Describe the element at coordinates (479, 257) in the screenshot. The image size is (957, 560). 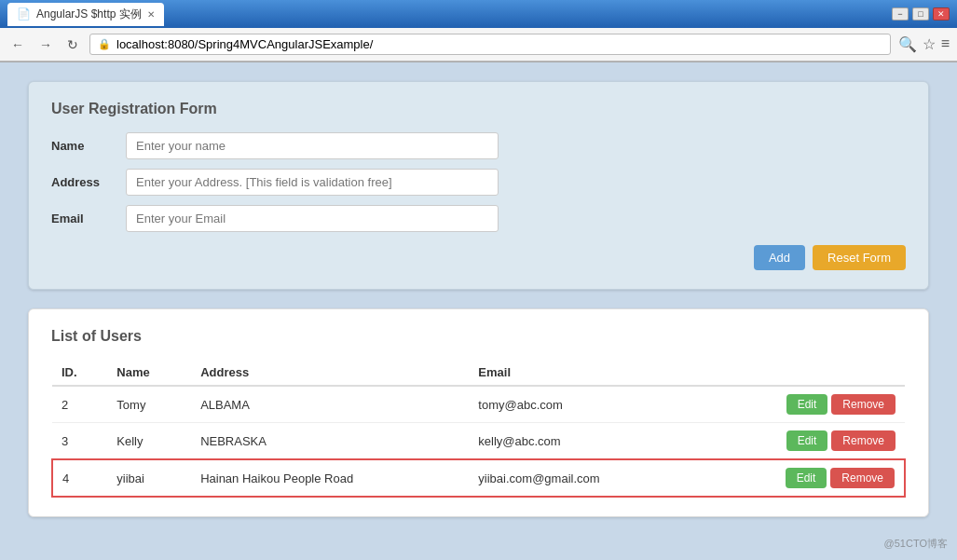
I see `form-actions: Add Reset Form` at that location.